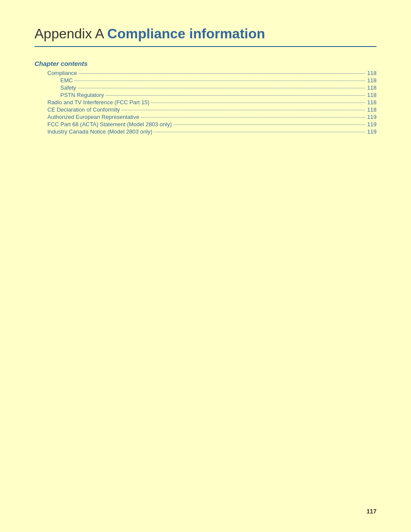 The image size is (411, 532). I want to click on toc-item: Compliance118, so click(206, 73).